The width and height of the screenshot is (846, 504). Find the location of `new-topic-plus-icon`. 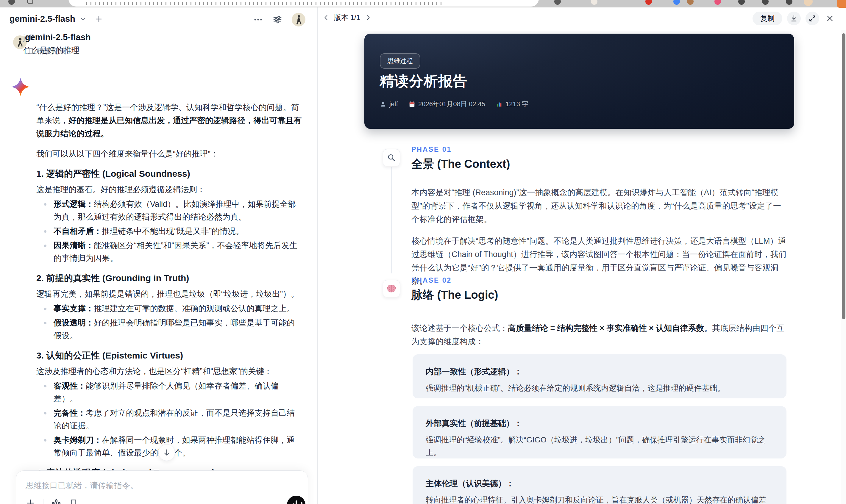

new-topic-plus-icon is located at coordinates (99, 19).